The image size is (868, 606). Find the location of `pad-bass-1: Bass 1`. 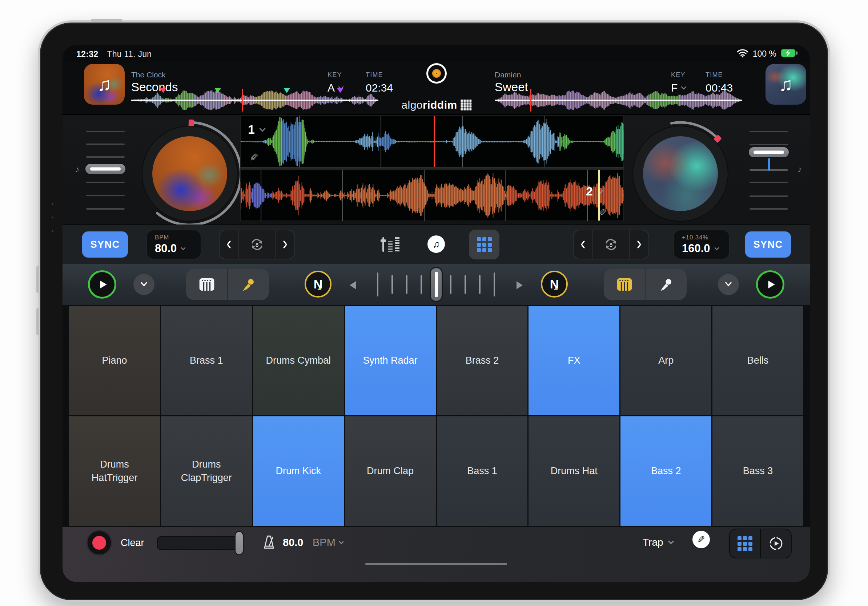

pad-bass-1: Bass 1 is located at coordinates (482, 471).